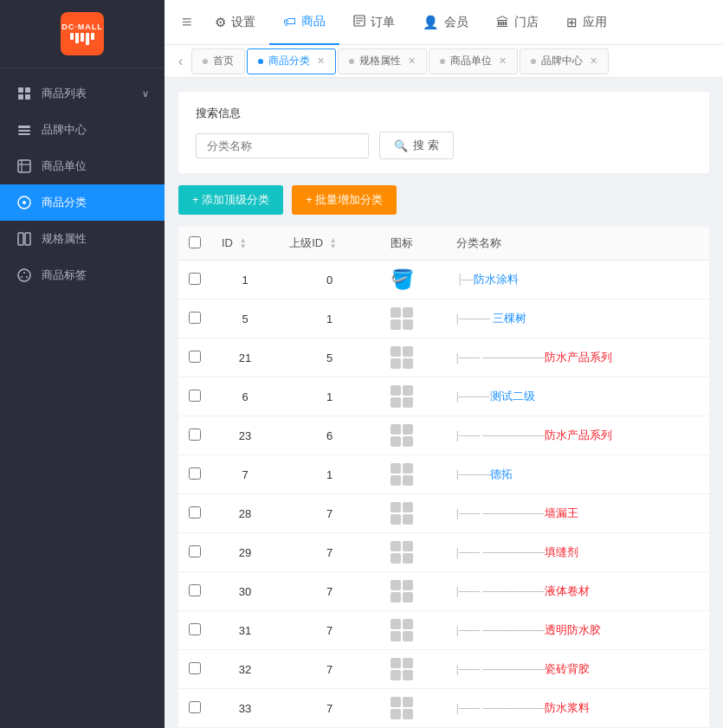  What do you see at coordinates (345, 200) in the screenshot?
I see `batch-add-category-button: + 批量增加分类` at bounding box center [345, 200].